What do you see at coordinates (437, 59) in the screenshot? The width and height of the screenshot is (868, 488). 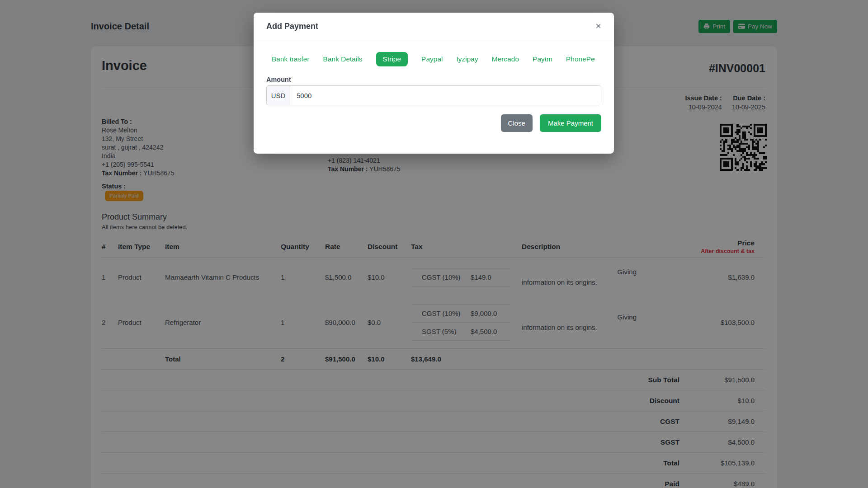 I see `payment-method-tabs: Bank trasfer Bank Details Stripe Paypal …` at bounding box center [437, 59].